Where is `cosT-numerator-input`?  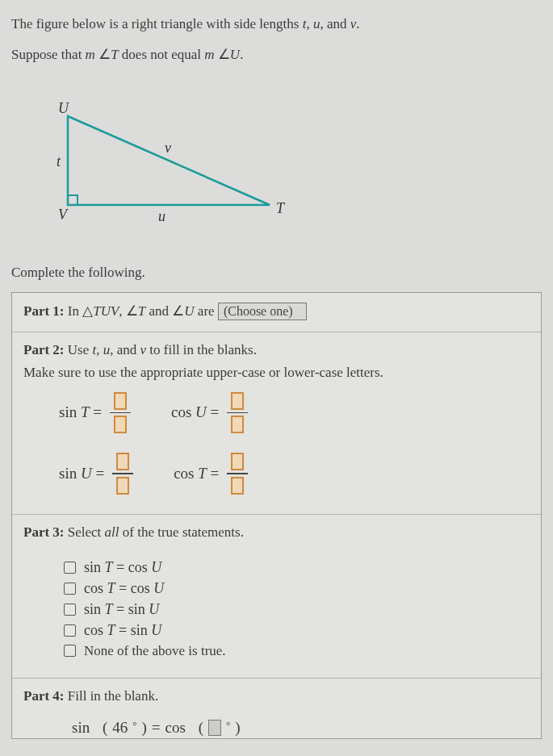 cosT-numerator-input is located at coordinates (237, 462).